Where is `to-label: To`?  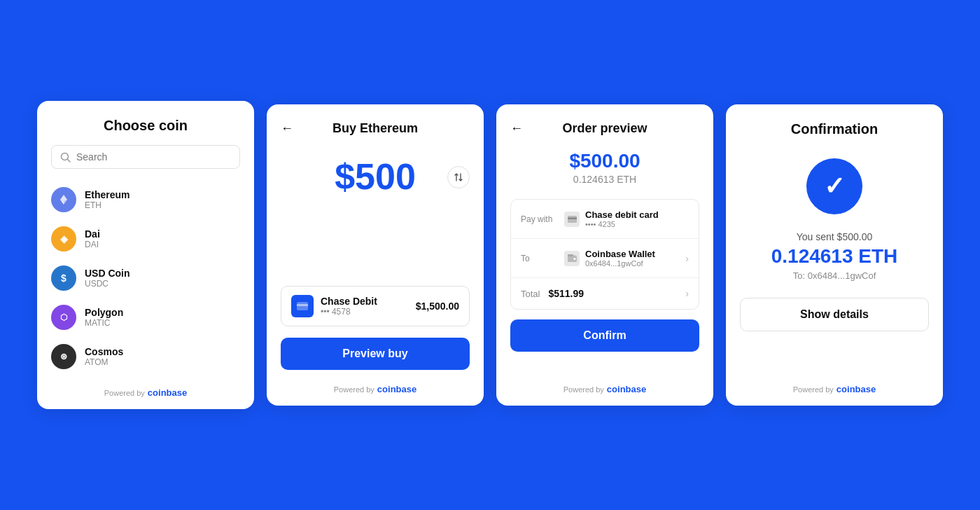 to-label: To is located at coordinates (538, 259).